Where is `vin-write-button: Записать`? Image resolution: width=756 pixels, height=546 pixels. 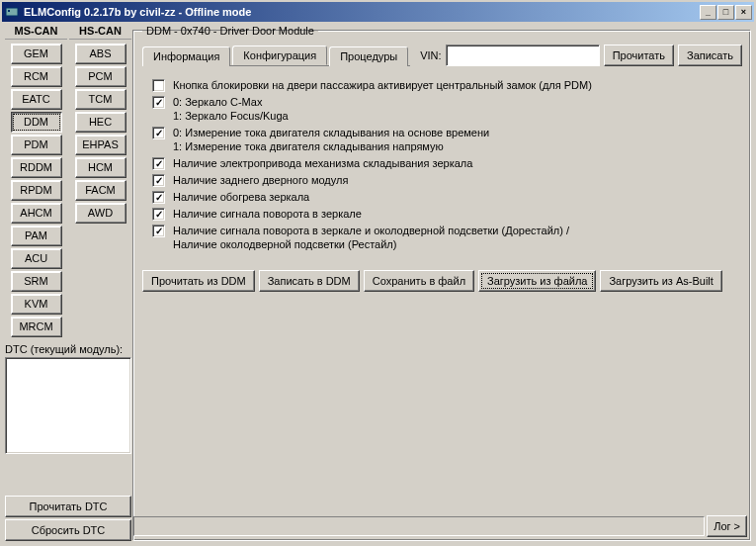
vin-write-button: Записать is located at coordinates (710, 55).